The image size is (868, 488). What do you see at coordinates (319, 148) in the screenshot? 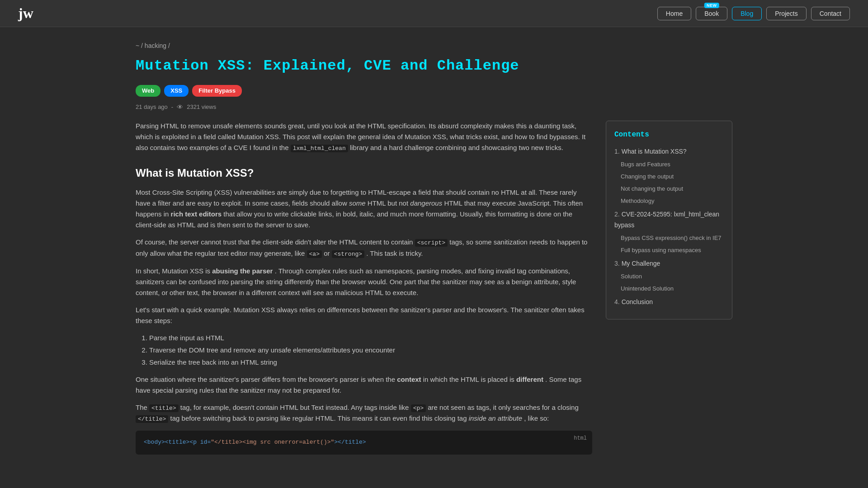
I see `inline-code-lxml: lxml_html_clean` at bounding box center [319, 148].